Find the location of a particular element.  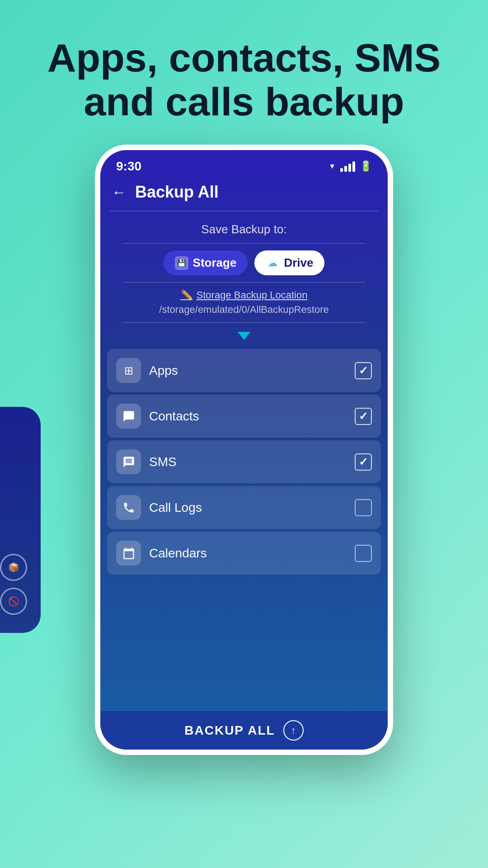

bottom-action-bar: BACKUP ALL ↑ is located at coordinates (244, 731).